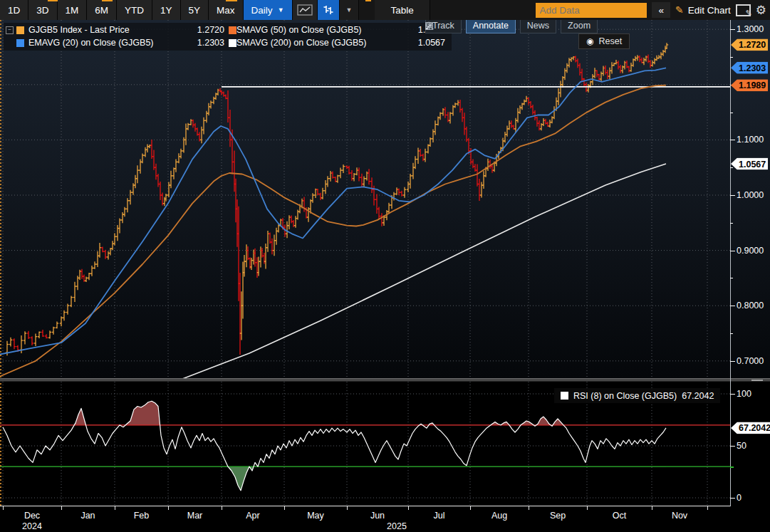 This screenshot has height=532, width=770. What do you see at coordinates (43, 10) in the screenshot?
I see `range-button-3d: 3D` at bounding box center [43, 10].